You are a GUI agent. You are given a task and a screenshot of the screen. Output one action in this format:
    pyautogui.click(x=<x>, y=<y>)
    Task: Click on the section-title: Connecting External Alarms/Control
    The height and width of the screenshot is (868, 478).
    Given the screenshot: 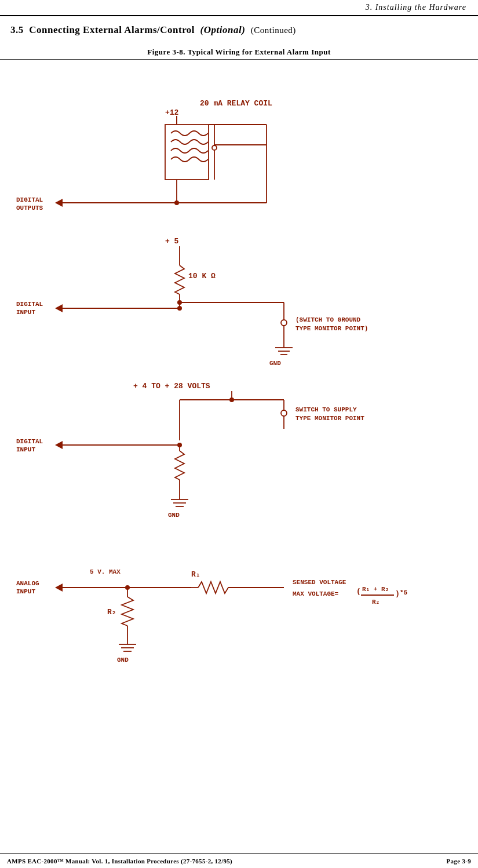 What is the action you would take?
    pyautogui.click(x=112, y=30)
    